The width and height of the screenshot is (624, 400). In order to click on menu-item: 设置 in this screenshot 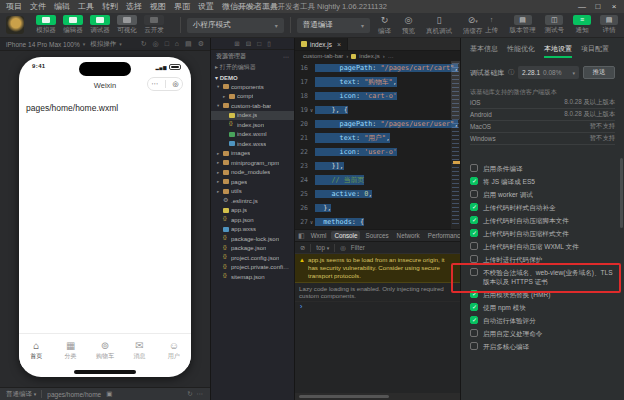, I will do `click(206, 6)`.